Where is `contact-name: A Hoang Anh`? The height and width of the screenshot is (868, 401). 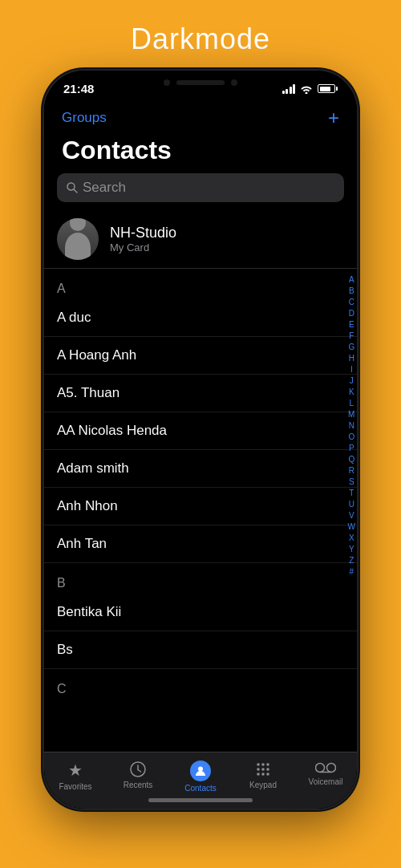 contact-name: A Hoang Anh is located at coordinates (96, 355).